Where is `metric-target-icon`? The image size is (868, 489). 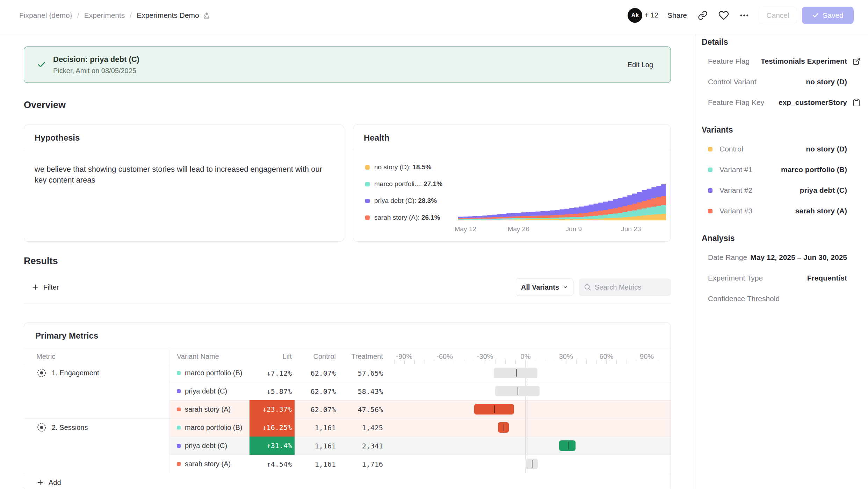
metric-target-icon is located at coordinates (42, 427).